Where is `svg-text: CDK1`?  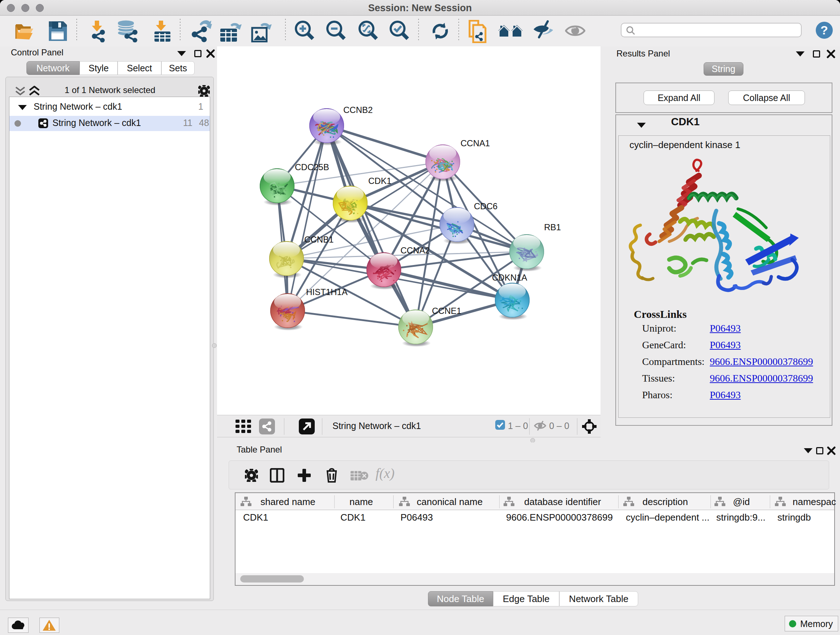 svg-text: CDK1 is located at coordinates (380, 181).